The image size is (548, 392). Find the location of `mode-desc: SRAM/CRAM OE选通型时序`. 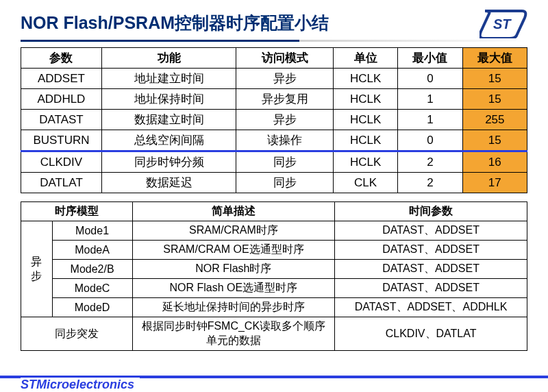

mode-desc: SRAM/CRAM OE选通型时序 is located at coordinates (234, 250).